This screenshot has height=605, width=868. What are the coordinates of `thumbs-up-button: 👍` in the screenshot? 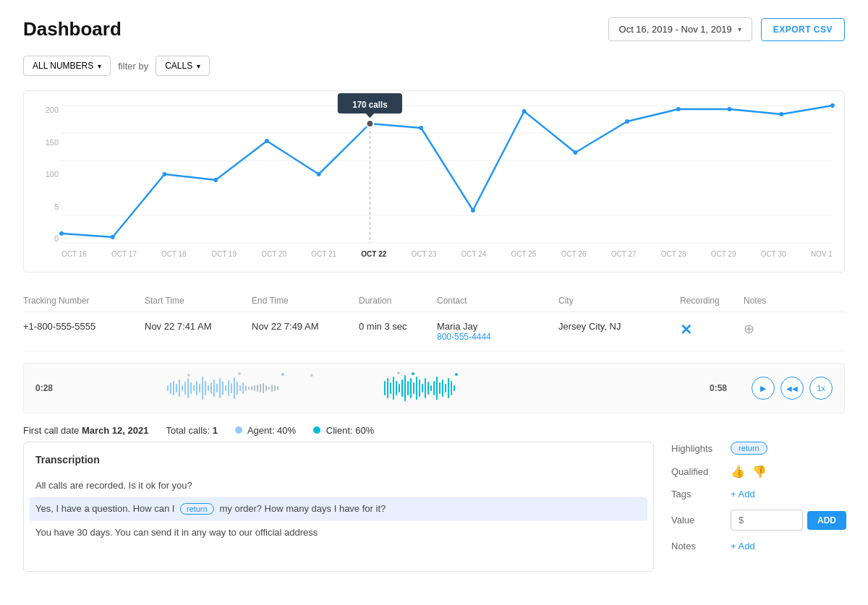 It's located at (738, 471).